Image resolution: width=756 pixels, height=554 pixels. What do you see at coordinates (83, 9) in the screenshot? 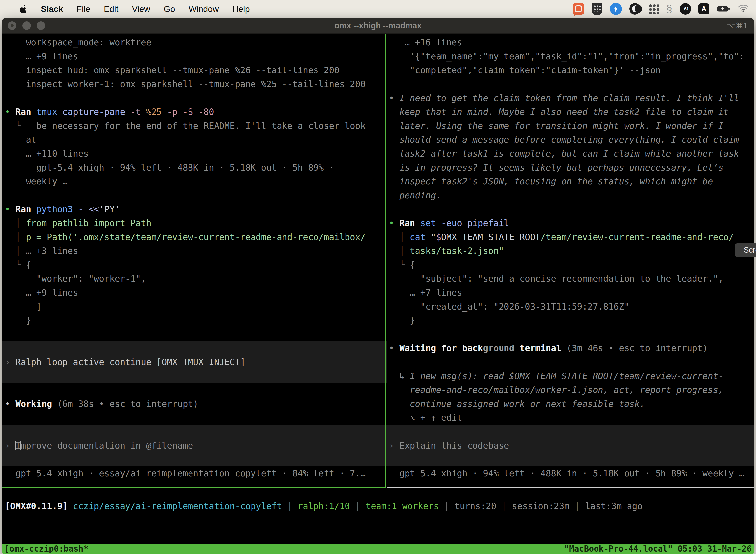
I see `menu-item-file: File` at bounding box center [83, 9].